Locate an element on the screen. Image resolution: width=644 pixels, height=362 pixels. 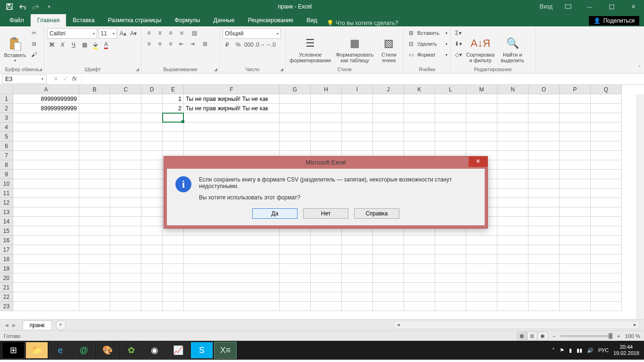
cell-C2 is located at coordinates (126, 108).